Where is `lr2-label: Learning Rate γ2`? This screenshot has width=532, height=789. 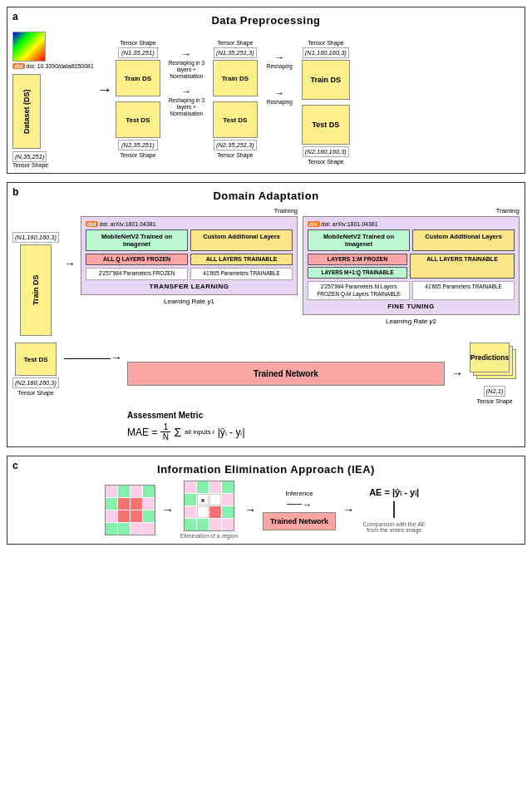
lr2-label: Learning Rate γ2 is located at coordinates (411, 321).